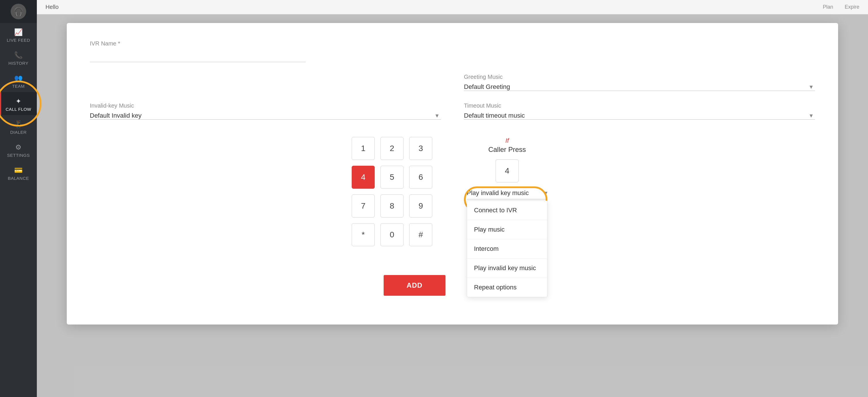 This screenshot has height=397, width=868. What do you see at coordinates (507, 141) in the screenshot?
I see `caller-press-if: If` at bounding box center [507, 141].